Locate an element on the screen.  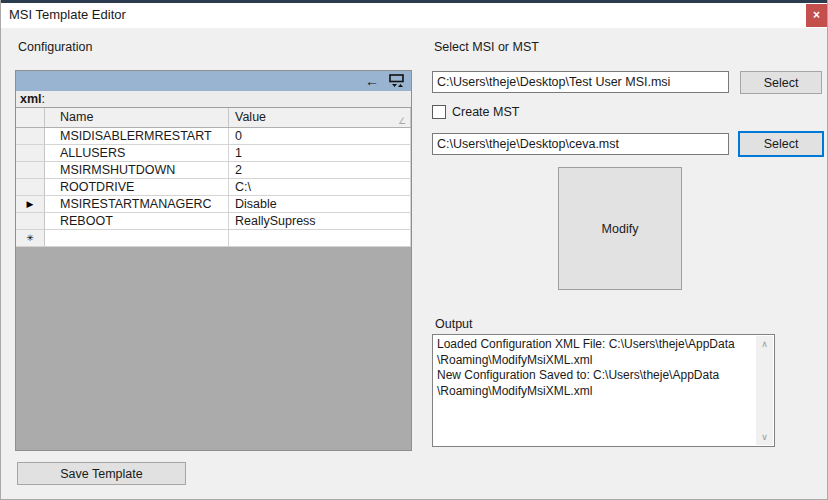
close-icon: × is located at coordinates (816, 15).